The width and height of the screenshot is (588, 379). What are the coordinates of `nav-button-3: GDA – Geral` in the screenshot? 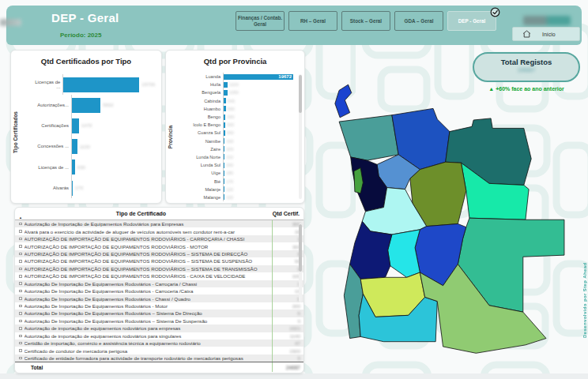 It's located at (419, 21).